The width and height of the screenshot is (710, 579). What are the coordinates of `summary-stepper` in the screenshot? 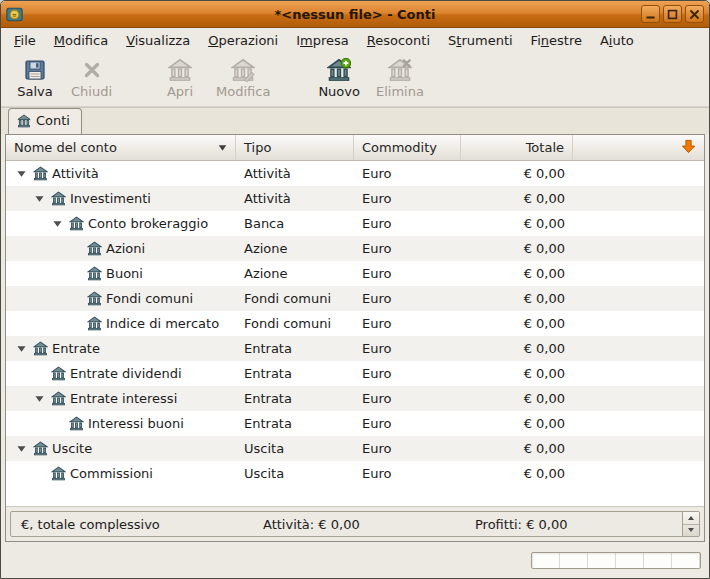 It's located at (690, 524).